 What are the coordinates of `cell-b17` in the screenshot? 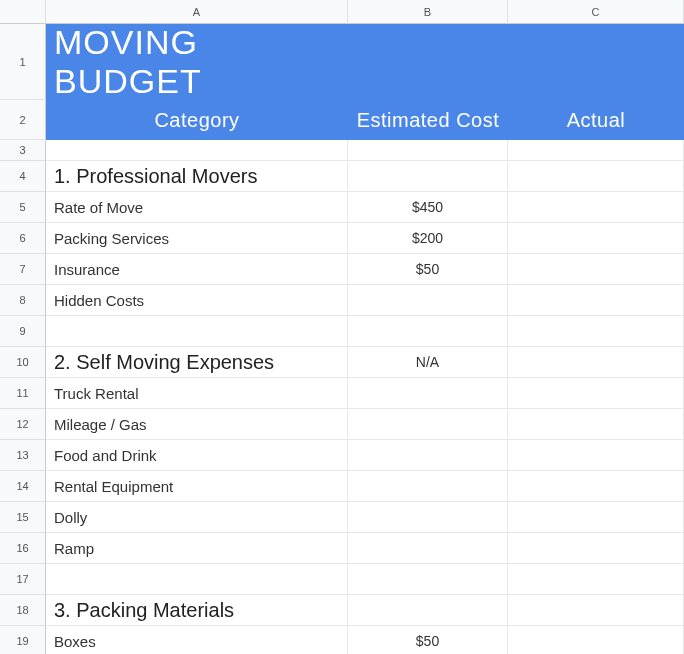 It's located at (428, 580).